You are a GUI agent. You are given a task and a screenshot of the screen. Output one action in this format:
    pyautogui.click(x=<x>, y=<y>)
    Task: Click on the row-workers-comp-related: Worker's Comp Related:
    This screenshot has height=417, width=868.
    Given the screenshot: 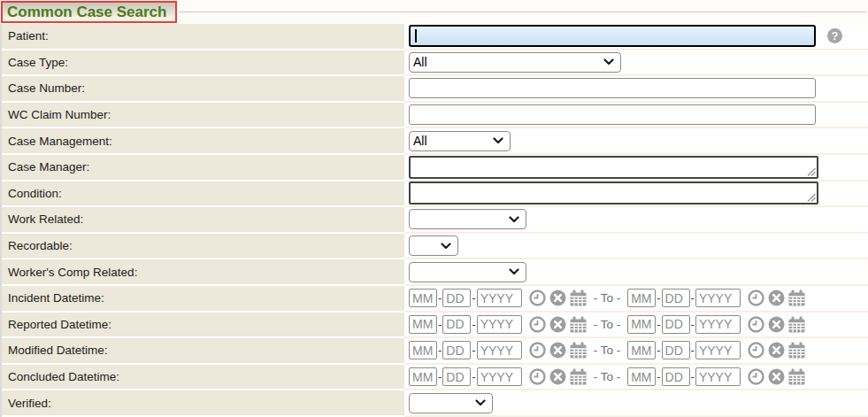 What is the action you would take?
    pyautogui.click(x=435, y=273)
    